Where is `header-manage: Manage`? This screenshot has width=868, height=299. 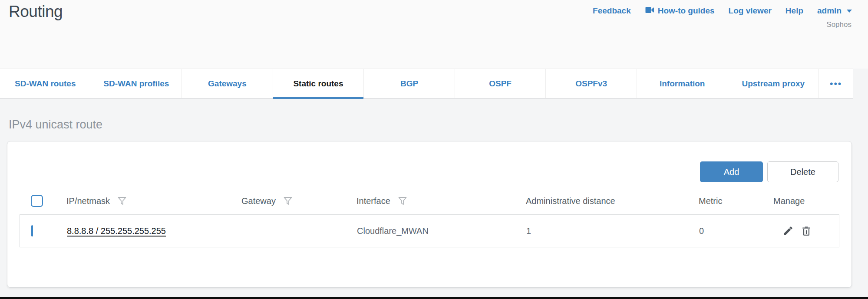 header-manage: Manage is located at coordinates (806, 201).